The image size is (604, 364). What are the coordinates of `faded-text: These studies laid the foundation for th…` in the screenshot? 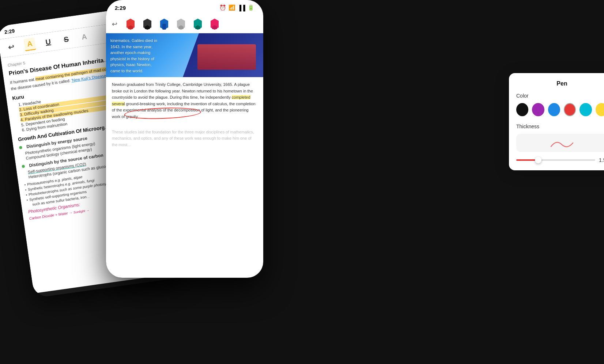 It's located at (185, 139).